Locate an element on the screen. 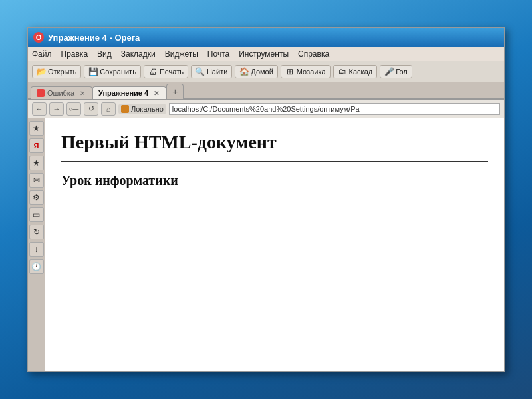  reload-button: ↺ is located at coordinates (91, 109).